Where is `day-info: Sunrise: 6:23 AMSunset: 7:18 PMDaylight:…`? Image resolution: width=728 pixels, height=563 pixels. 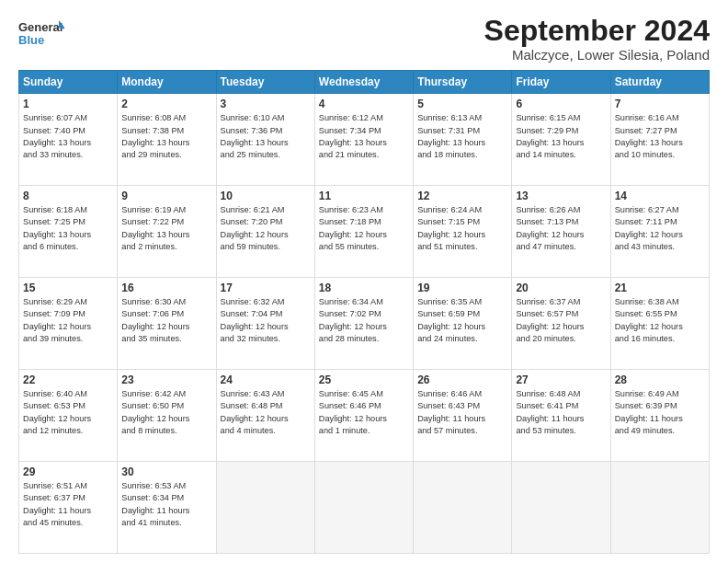 day-info: Sunrise: 6:23 AMSunset: 7:18 PMDaylight:… is located at coordinates (364, 228).